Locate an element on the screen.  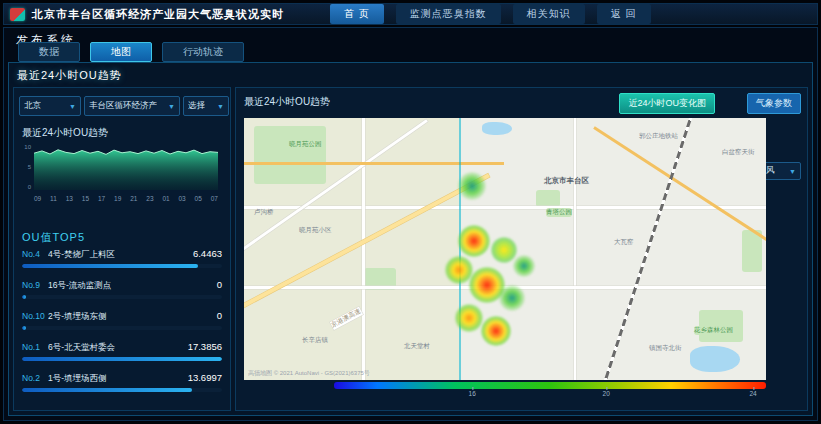
nav-item-knowledge: 相关知识 is located at coordinates (549, 14).